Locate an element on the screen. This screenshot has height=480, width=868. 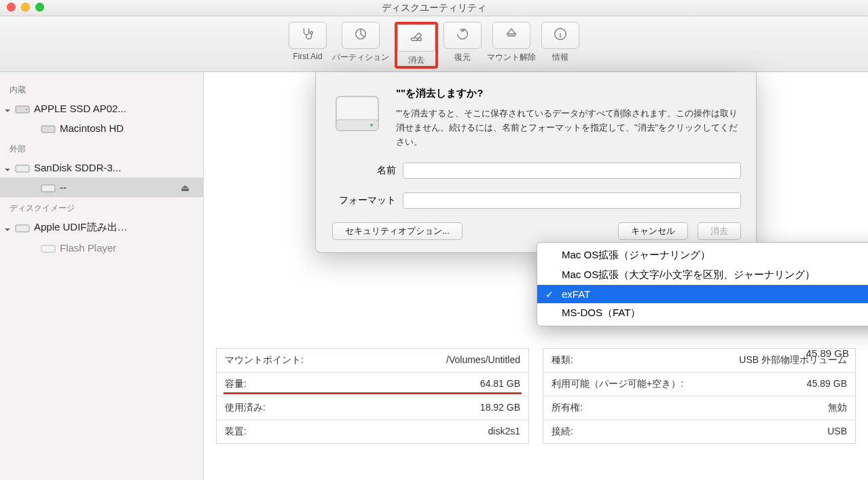
section-internal: 内蔵 is located at coordinates (102, 88).